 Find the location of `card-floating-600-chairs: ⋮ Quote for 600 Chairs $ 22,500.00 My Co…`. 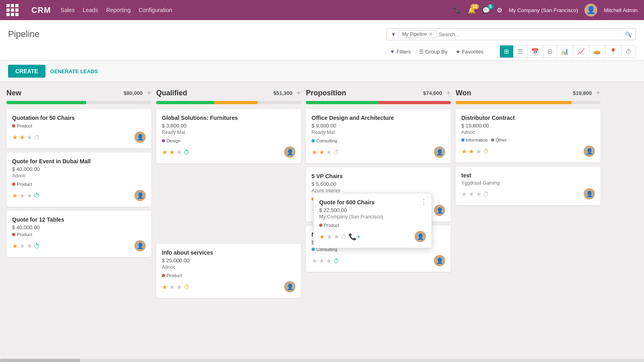

card-floating-600-chairs: ⋮ Quote for 600 Chairs $ 22,500.00 My Co… is located at coordinates (373, 220).